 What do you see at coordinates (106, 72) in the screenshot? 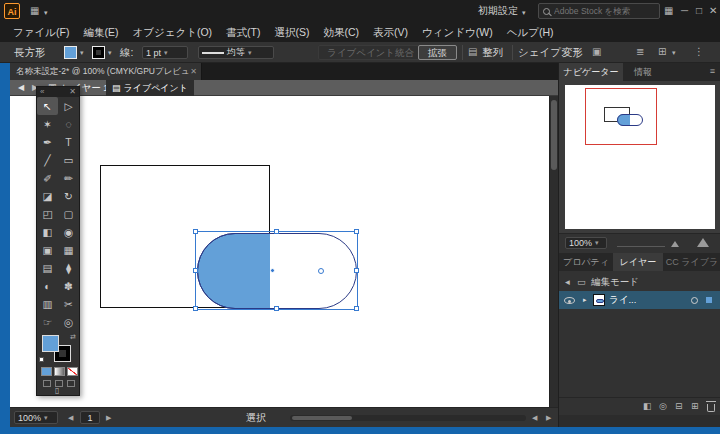
I see `document-tab: 名称未設定-2* @ 100% (CMYK/GPUプレビュー) ✕` at bounding box center [106, 72].